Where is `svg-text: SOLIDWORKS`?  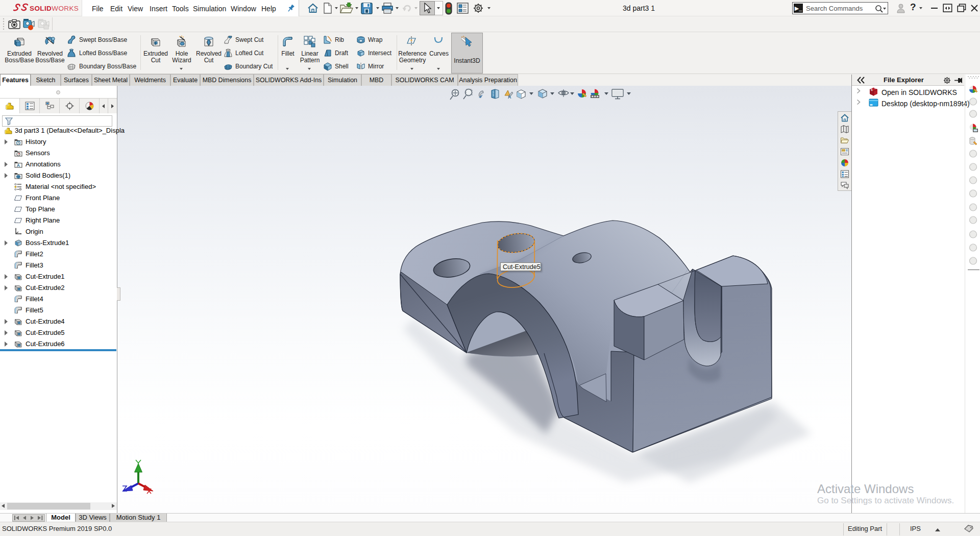 svg-text: SOLIDWORKS is located at coordinates (54, 8).